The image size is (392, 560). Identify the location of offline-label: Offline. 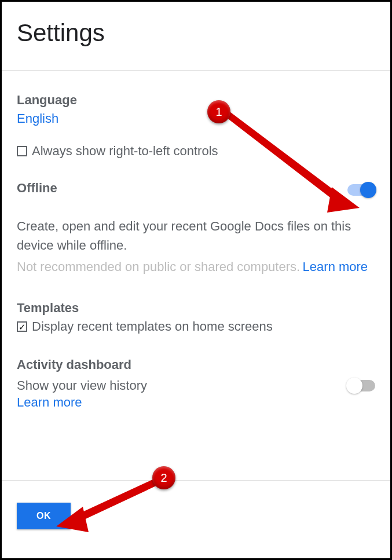
(37, 188).